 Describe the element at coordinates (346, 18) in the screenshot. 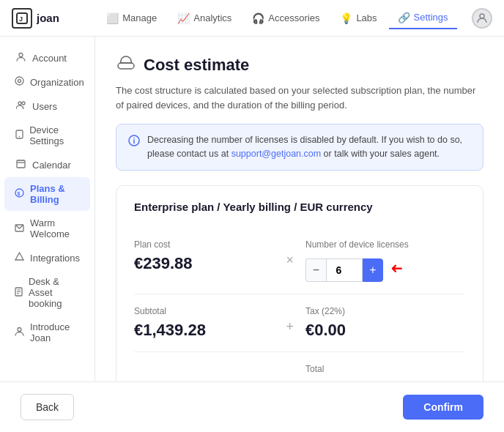

I see `labs-icon: 💡` at that location.